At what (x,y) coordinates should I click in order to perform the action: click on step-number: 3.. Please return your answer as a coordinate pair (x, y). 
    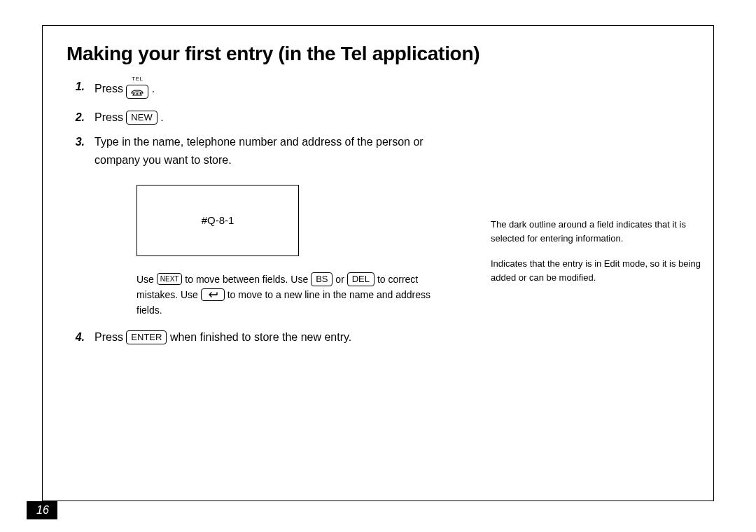
    Looking at the image, I should click on (76, 151).